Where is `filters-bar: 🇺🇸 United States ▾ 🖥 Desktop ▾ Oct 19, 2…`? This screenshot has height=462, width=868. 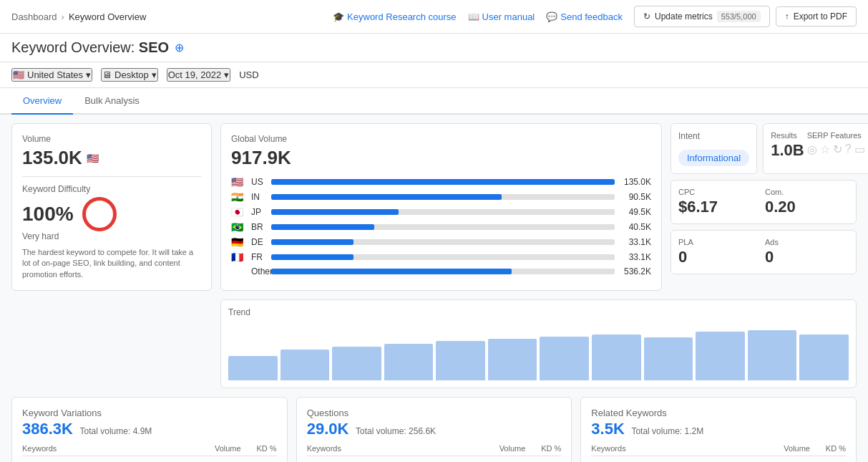 filters-bar: 🇺🇸 United States ▾ 🖥 Desktop ▾ Oct 19, 2… is located at coordinates (434, 75).